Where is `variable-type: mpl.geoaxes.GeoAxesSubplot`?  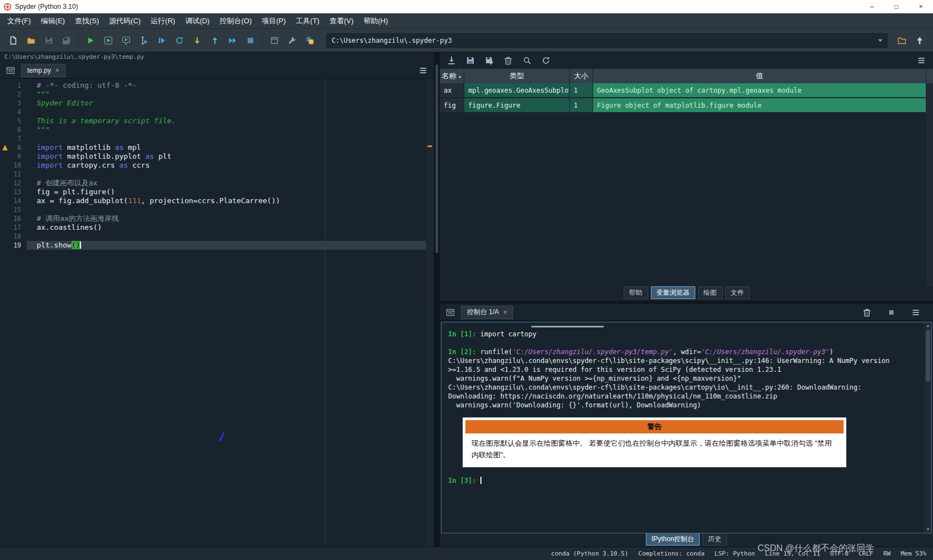
variable-type: mpl.geoaxes.GeoAxesSubplot is located at coordinates (517, 90).